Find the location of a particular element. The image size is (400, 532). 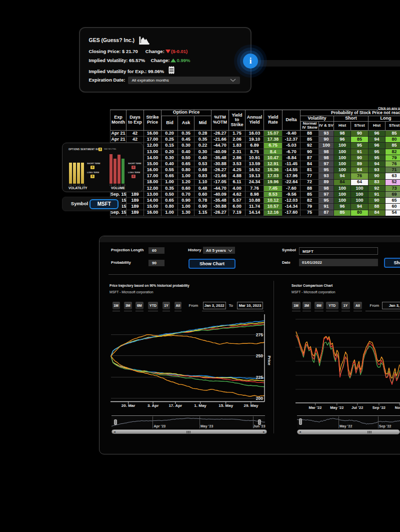

svg-text: 1. May is located at coordinates (200, 405).